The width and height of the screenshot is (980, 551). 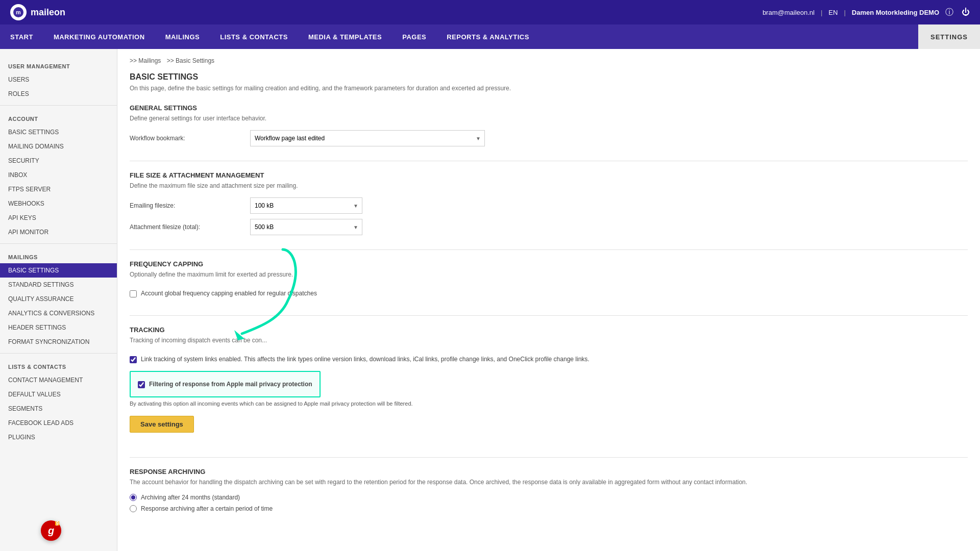 I want to click on frequency-capping-section: FREQUENCY CAPPING Optionally define the …, so click(x=549, y=281).